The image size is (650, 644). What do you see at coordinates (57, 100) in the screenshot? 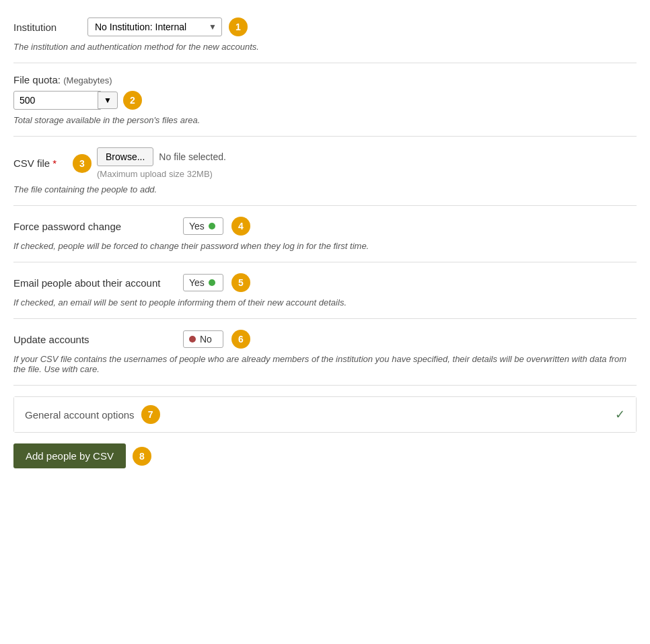
I see `file-quota-input: 500` at bounding box center [57, 100].